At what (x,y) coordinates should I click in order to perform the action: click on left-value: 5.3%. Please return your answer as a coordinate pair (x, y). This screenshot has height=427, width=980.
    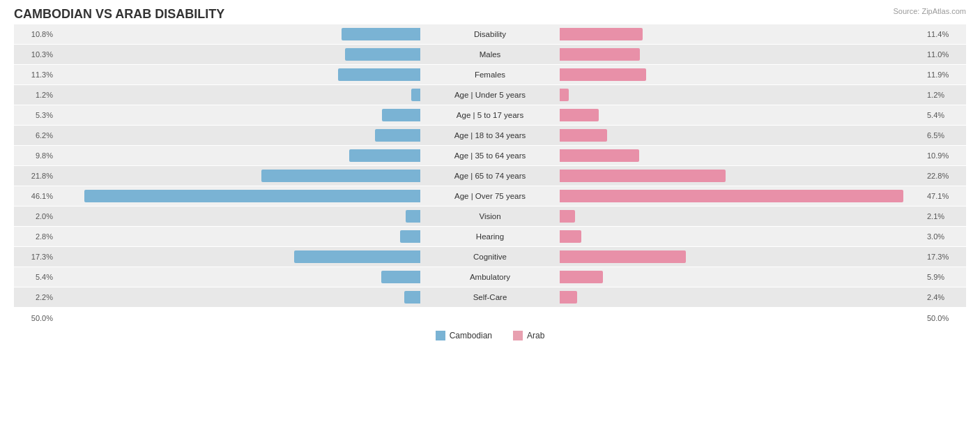
    Looking at the image, I should click on (35, 115).